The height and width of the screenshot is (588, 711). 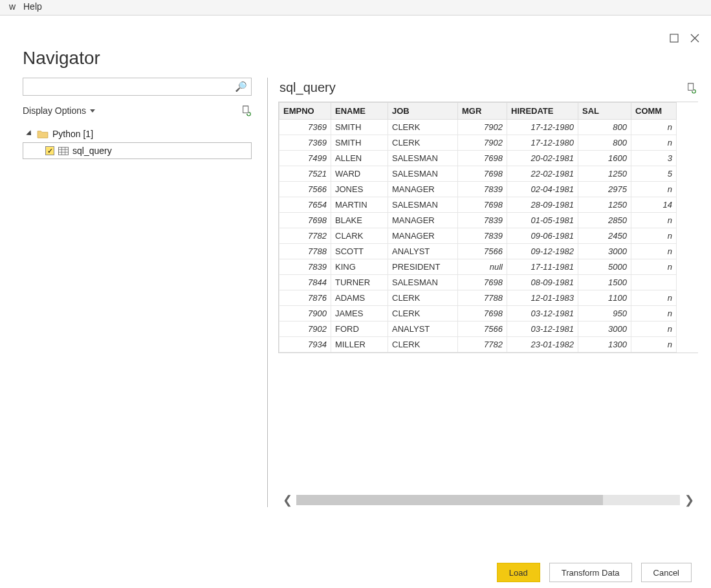 I want to click on table-row: 7782CLARKMANAGER783909-06-19812450n, so click(x=478, y=236).